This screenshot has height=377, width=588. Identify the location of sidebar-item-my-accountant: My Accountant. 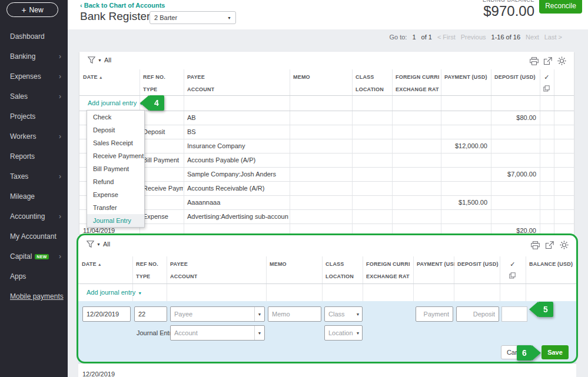
(34, 236).